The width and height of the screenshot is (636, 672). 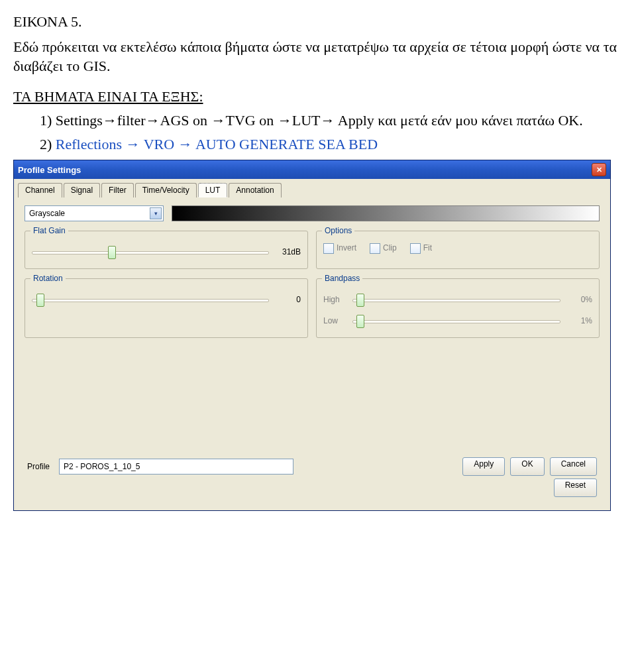 I want to click on options-label: Options, so click(x=338, y=231).